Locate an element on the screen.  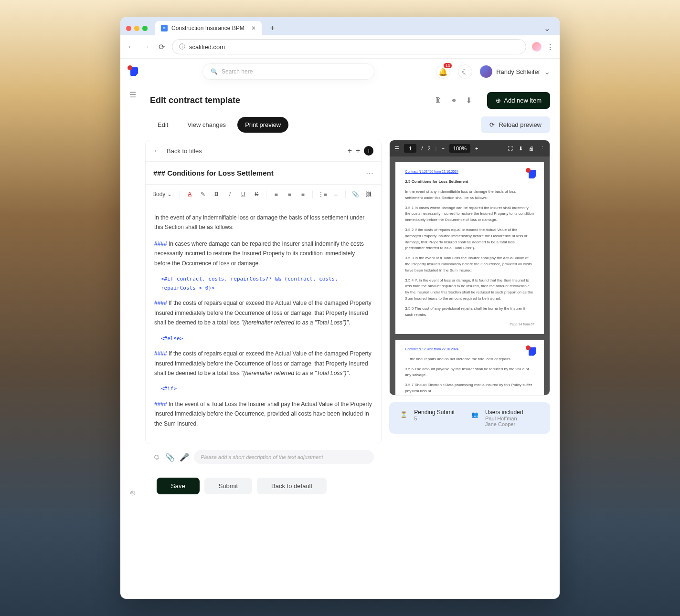
tab-print-preview: Print preview is located at coordinates (263, 125).